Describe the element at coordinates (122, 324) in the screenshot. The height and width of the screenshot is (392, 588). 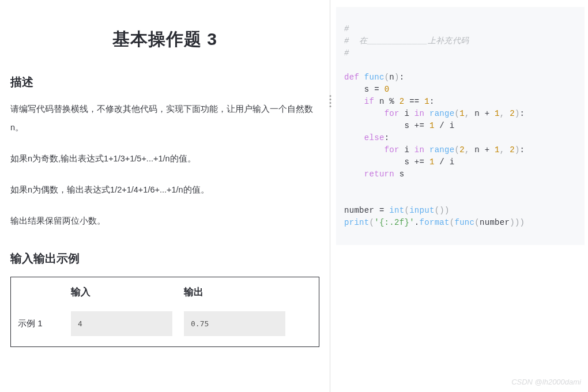
I see `io-input-cell: 4` at that location.